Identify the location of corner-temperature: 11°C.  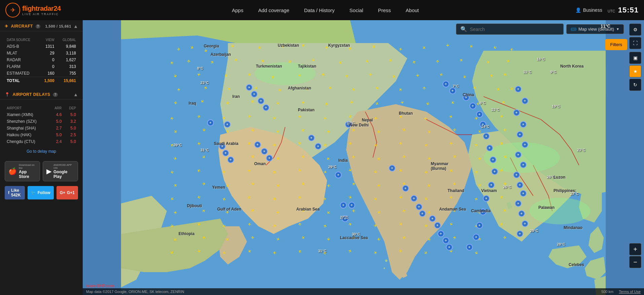
(605, 26).